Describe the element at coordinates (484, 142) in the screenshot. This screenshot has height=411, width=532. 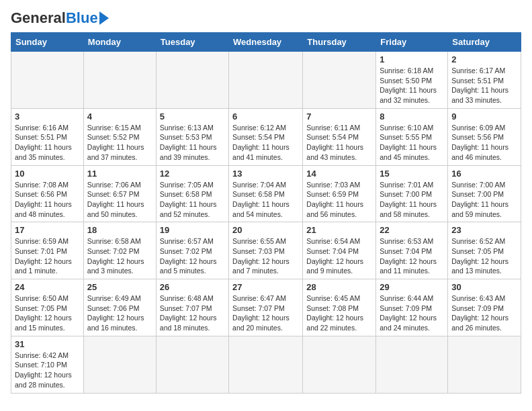
I see `day-info: Sunrise: 6:09 AM Sunset: 5:56 PM Dayligh…` at that location.